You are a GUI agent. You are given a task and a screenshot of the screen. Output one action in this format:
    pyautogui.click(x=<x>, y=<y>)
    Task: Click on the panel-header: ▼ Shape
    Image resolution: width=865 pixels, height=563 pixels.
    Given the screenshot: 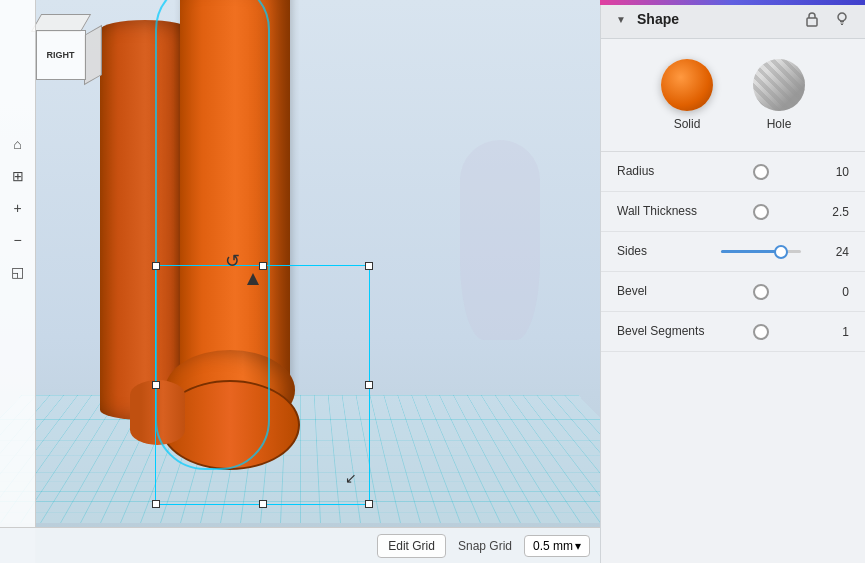 What is the action you would take?
    pyautogui.click(x=733, y=20)
    